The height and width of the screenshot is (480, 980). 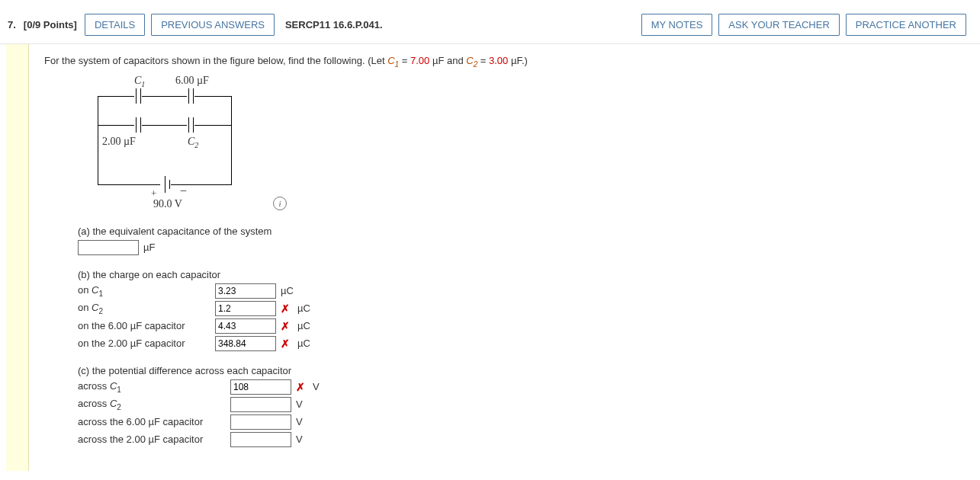 I want to click on answer-row: on the 6.00 µF capacitor✗µC, so click(x=345, y=326).